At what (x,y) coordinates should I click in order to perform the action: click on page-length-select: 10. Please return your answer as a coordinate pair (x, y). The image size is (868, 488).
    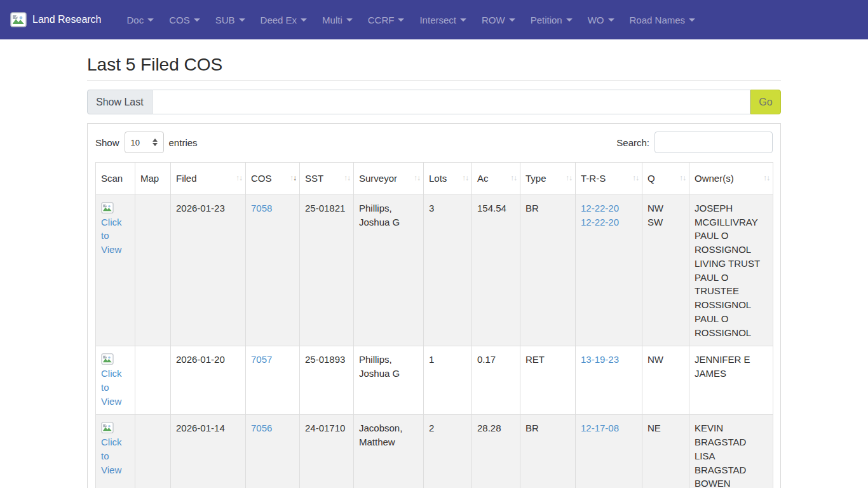
    Looking at the image, I should click on (144, 142).